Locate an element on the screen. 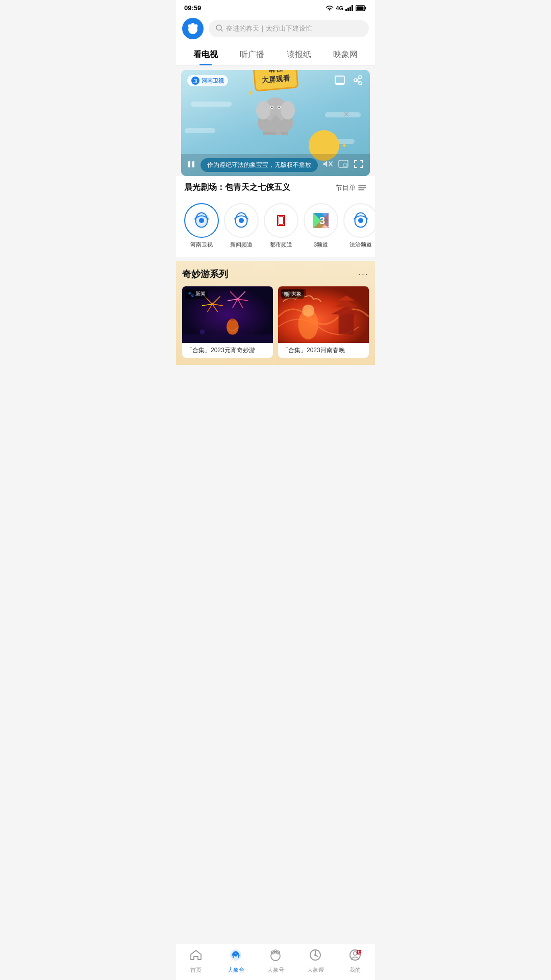 The image size is (551, 980). sparkle-3: ✦ is located at coordinates (344, 145).